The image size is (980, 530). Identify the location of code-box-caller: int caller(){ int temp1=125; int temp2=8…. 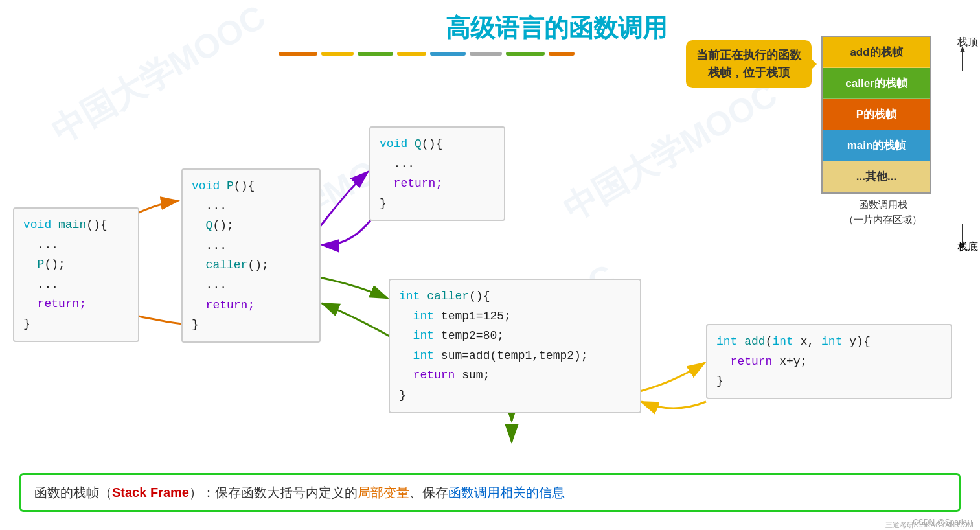
(515, 346).